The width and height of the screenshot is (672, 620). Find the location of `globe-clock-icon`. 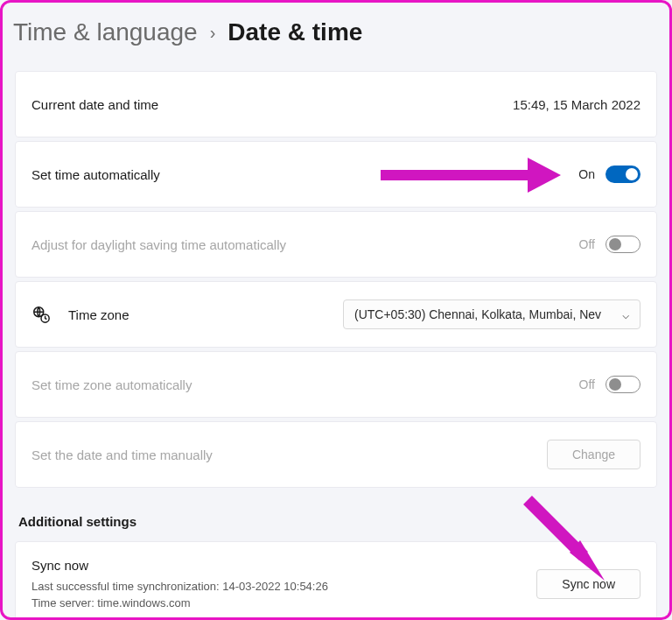

globe-clock-icon is located at coordinates (41, 314).